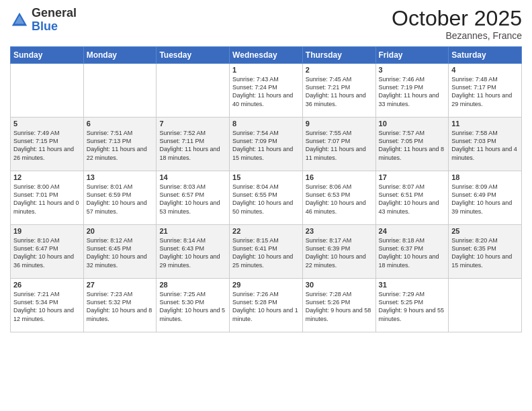 The height and width of the screenshot is (411, 532). Describe the element at coordinates (457, 24) in the screenshot. I see `title-block: October 2025 Bezannes, France` at that location.